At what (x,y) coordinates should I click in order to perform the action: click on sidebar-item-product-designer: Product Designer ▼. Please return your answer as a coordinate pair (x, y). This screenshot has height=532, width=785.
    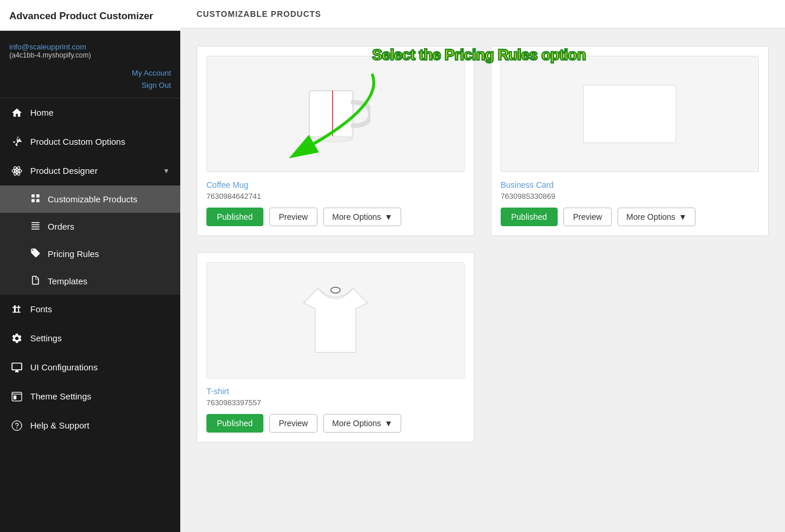
    Looking at the image, I should click on (90, 171).